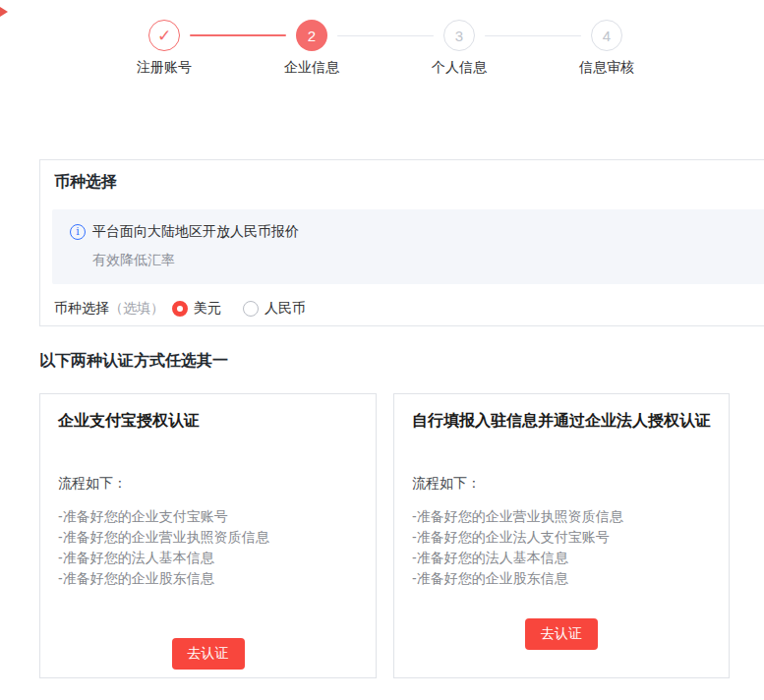  Describe the element at coordinates (207, 309) in the screenshot. I see `radio-usd-label: 美元` at that location.